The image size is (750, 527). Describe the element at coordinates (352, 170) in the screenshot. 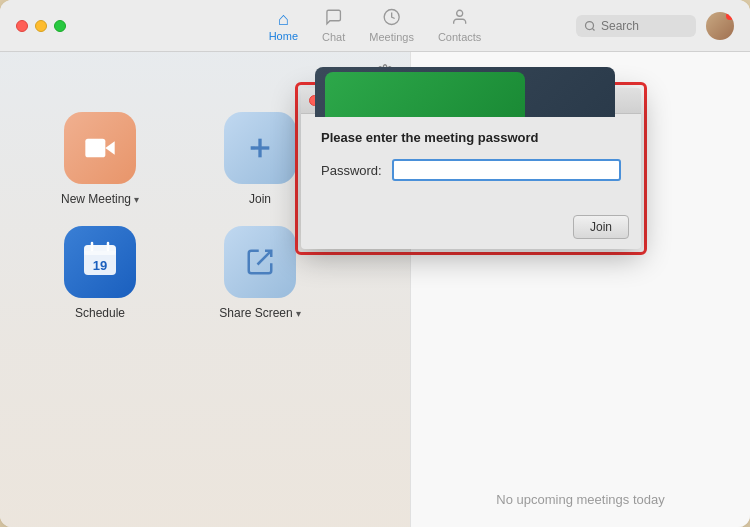

I see `password-label: Password:` at that location.